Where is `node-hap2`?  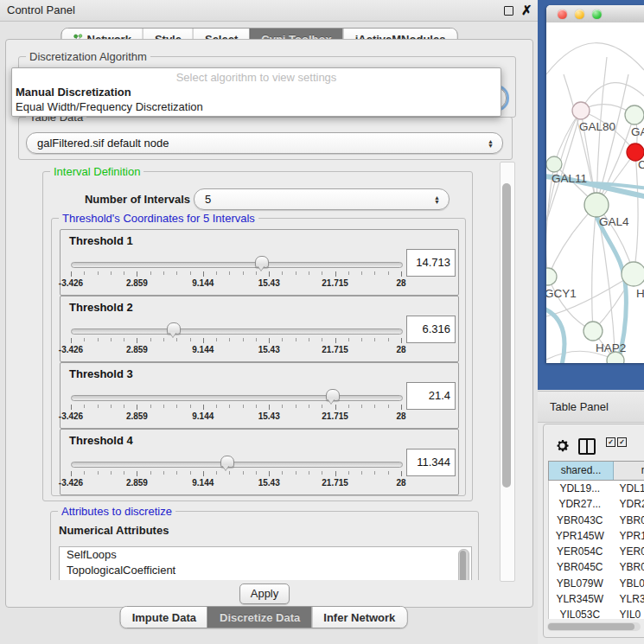
node-hap2 is located at coordinates (593, 331).